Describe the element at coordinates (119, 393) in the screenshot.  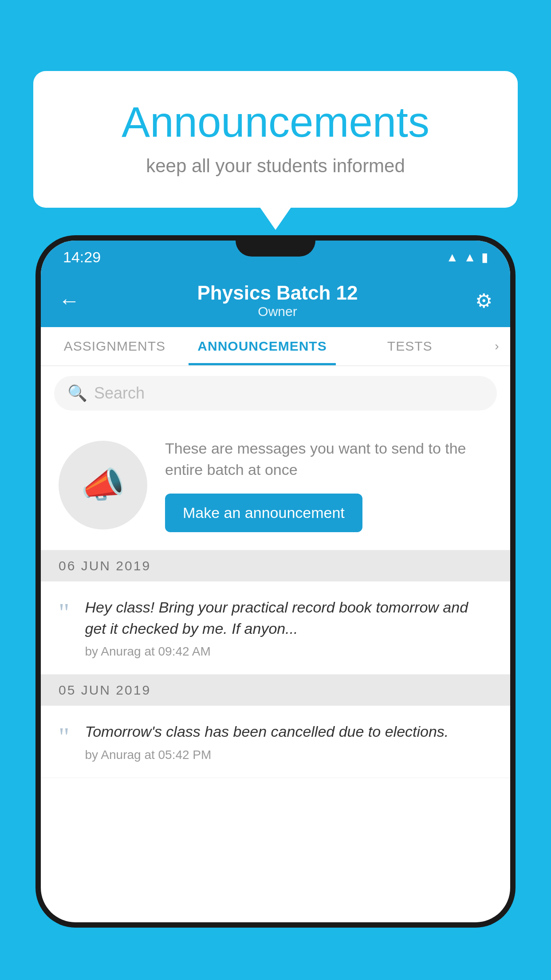
I see `search-placeholder: Search` at that location.